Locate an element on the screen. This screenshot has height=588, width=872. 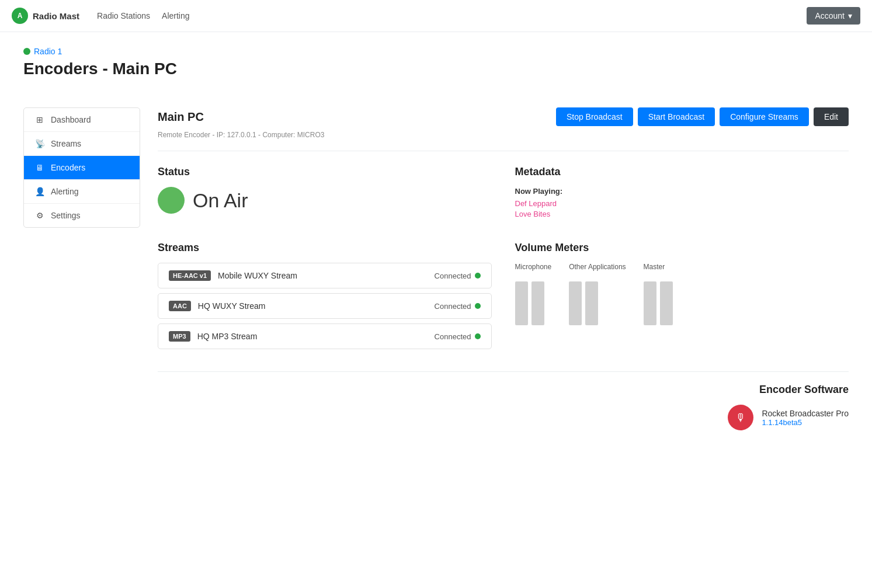
radio-badge: Radio 1 is located at coordinates (436, 51).